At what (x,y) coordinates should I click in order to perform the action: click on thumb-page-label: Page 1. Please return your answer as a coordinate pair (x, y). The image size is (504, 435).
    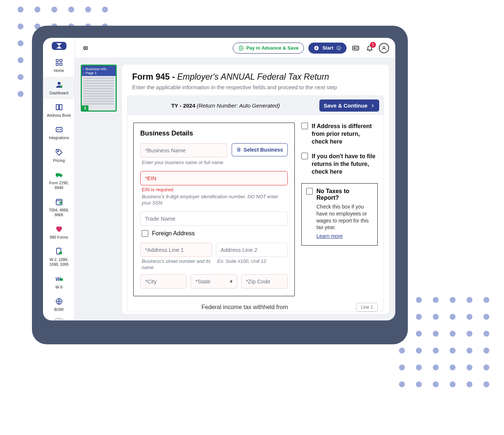
    Looking at the image, I should click on (91, 73).